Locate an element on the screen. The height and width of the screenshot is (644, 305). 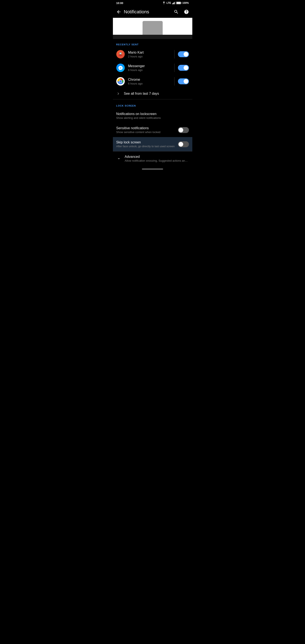
chrome-subtitle: 6 hours ago is located at coordinates (150, 84).